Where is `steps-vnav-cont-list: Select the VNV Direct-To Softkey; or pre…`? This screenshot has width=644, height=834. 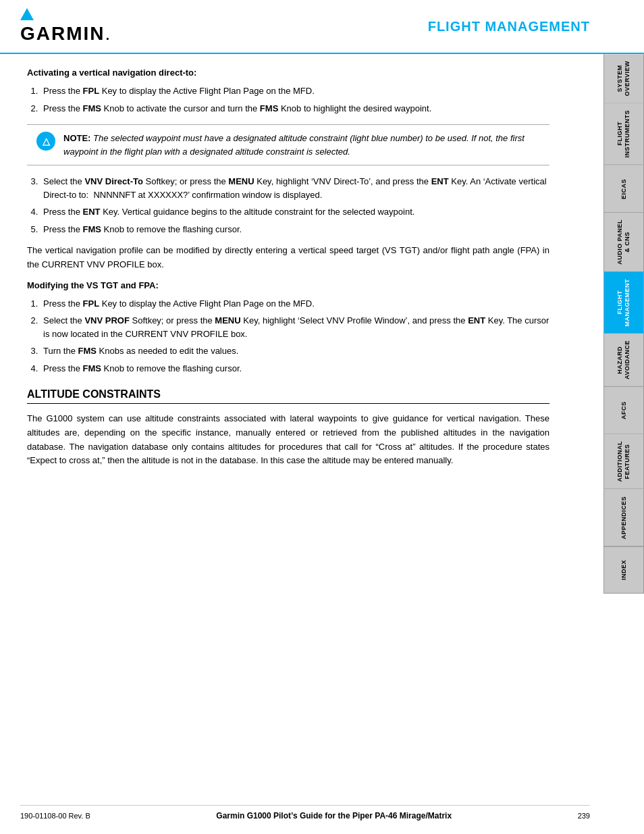 steps-vnav-cont-list: Select the VNV Direct-To Softkey; or pre… is located at coordinates (295, 205).